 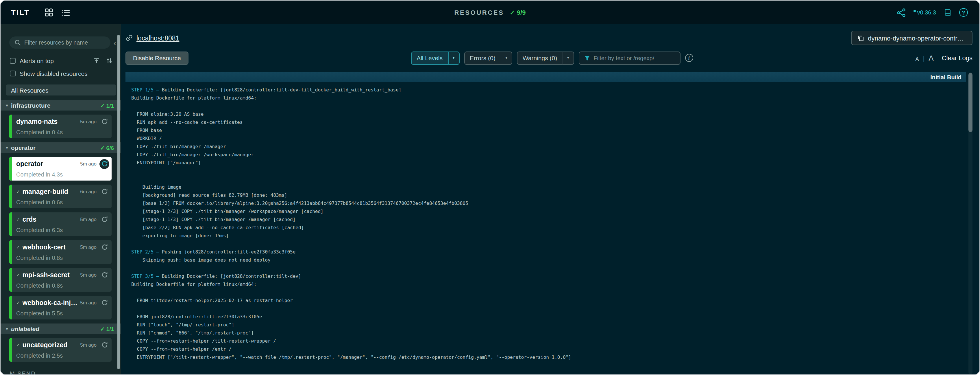 I want to click on errors-filter-dropdown: ▾, so click(x=507, y=58).